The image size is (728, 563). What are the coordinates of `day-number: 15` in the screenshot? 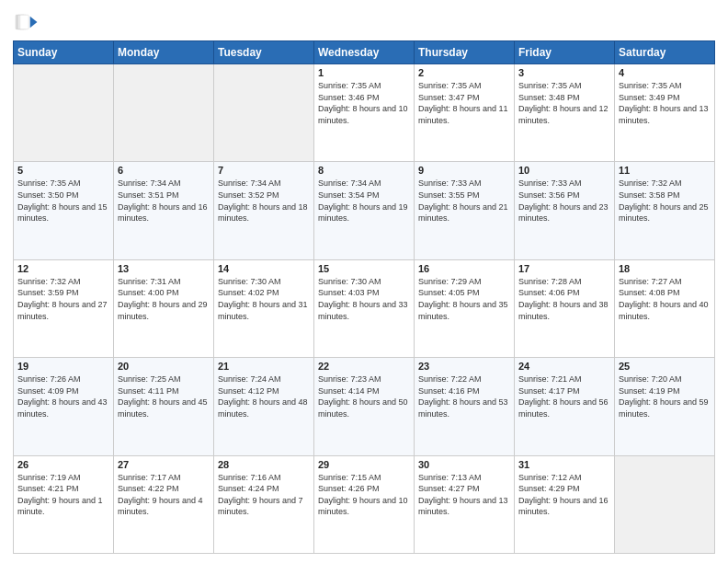 It's located at (364, 269).